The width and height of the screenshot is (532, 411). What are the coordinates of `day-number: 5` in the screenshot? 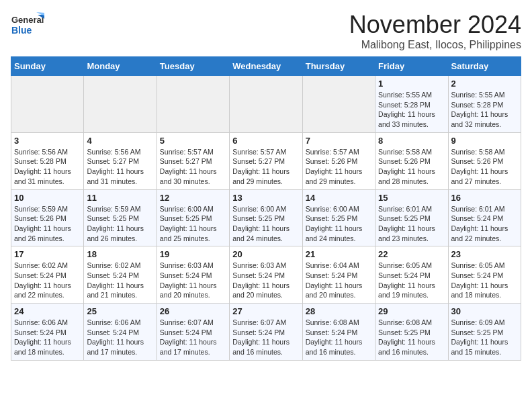 It's located at (193, 141).